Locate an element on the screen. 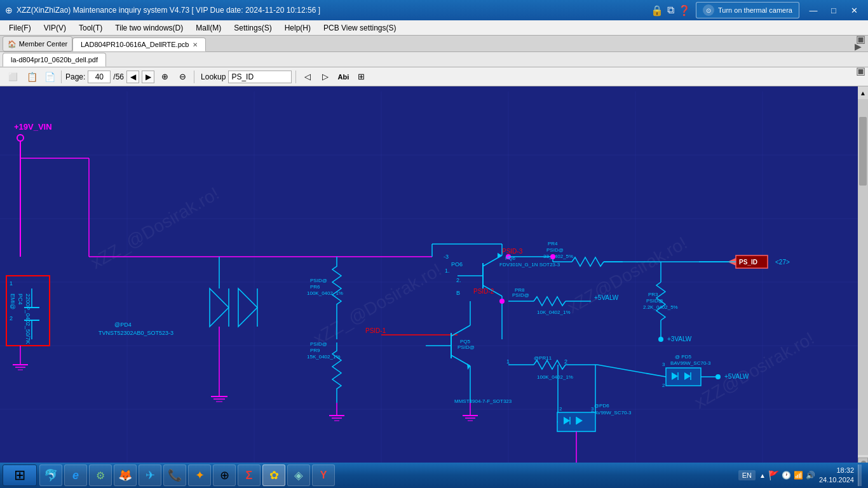 The height and width of the screenshot is (488, 868). minimize-button: — is located at coordinates (813, 10).